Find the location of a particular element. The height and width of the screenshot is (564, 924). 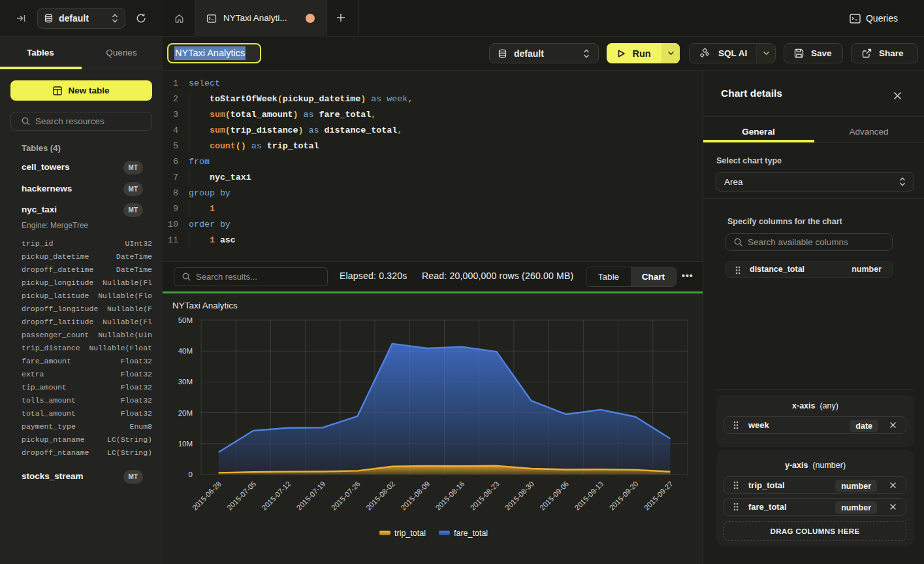

svg-text: 2015-06-28 is located at coordinates (206, 495).